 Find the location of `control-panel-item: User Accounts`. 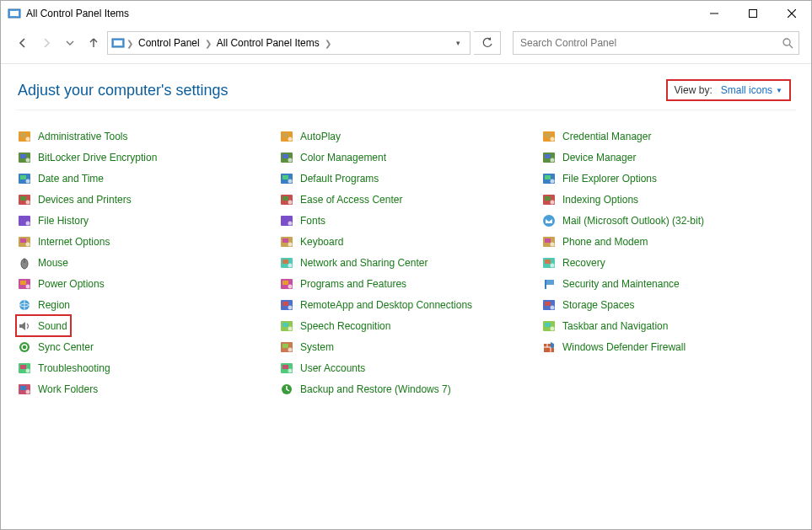

control-panel-item: User Accounts is located at coordinates (406, 367).